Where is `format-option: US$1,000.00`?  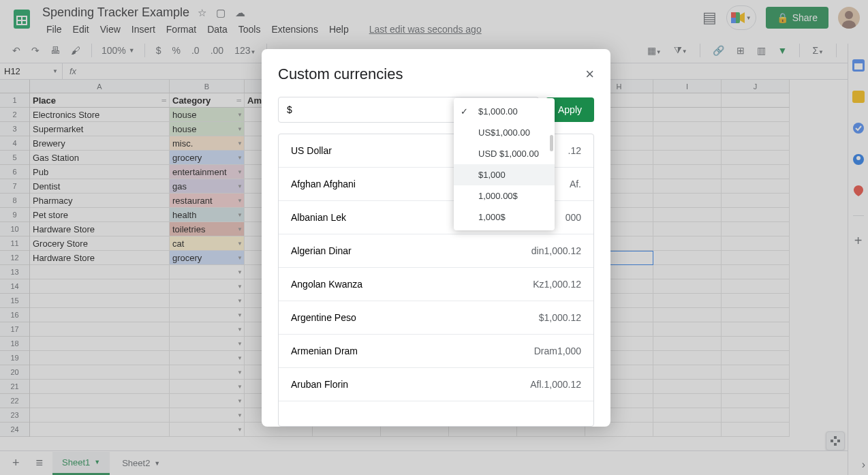
format-option: US$1,000.00 is located at coordinates (504, 132).